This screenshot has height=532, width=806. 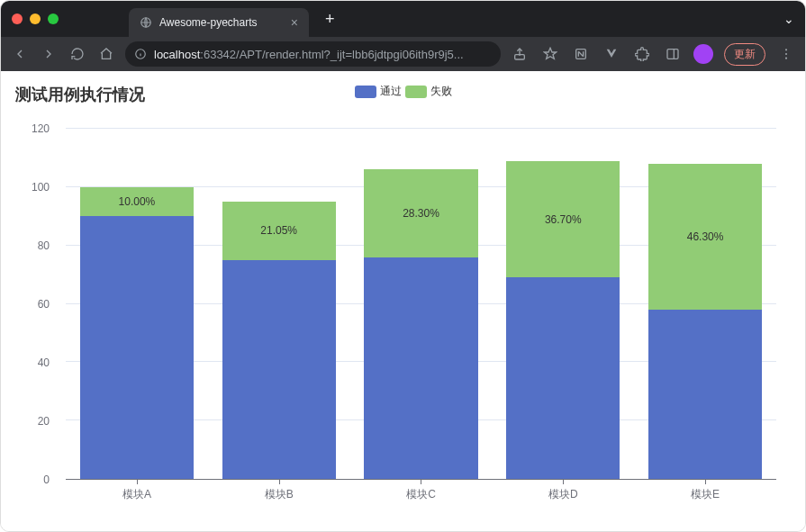 What do you see at coordinates (137, 304) in the screenshot?
I see `bar-group: 10.00%` at bounding box center [137, 304].